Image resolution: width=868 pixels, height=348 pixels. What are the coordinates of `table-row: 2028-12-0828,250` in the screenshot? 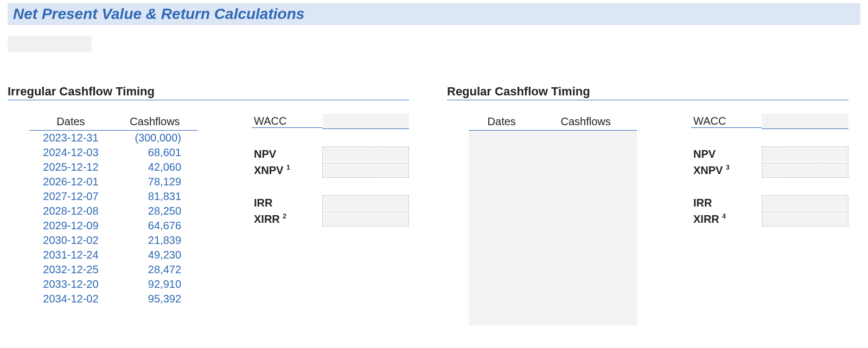 It's located at (113, 211).